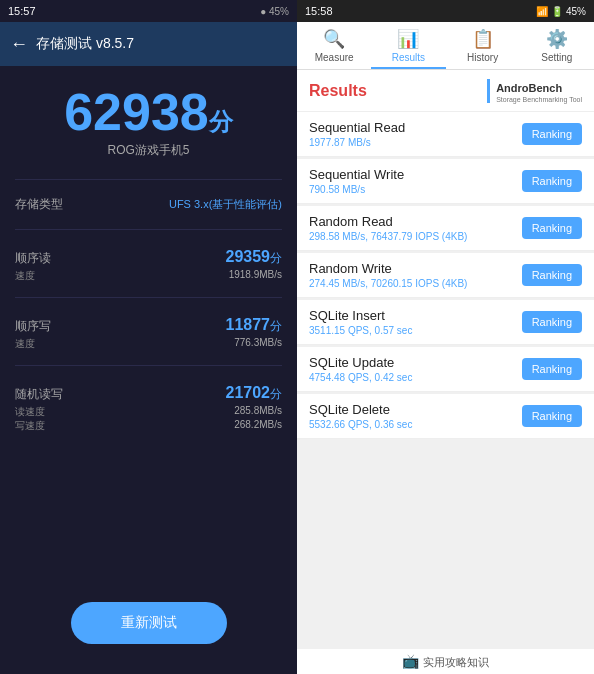 This screenshot has height=674, width=594. Describe the element at coordinates (552, 322) in the screenshot. I see `sqlite-insert-ranking-btn: Ranking` at that location.